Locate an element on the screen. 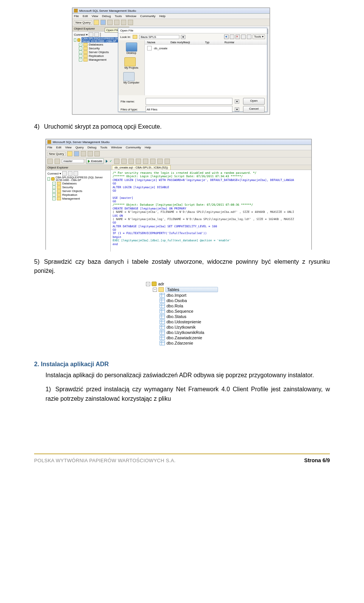 This screenshot has width=364, height=603. cancel-button: Cancel is located at coordinates (254, 109).